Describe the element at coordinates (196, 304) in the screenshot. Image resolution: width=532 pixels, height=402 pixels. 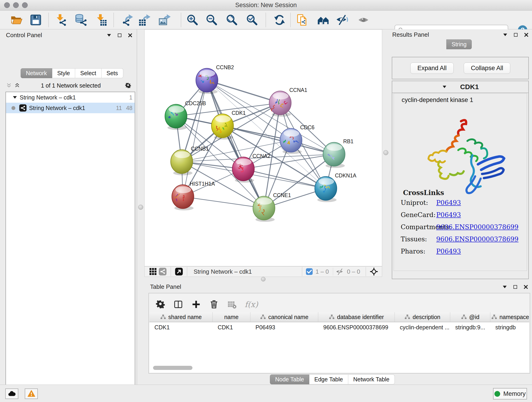
I see `create-column-icon` at that location.